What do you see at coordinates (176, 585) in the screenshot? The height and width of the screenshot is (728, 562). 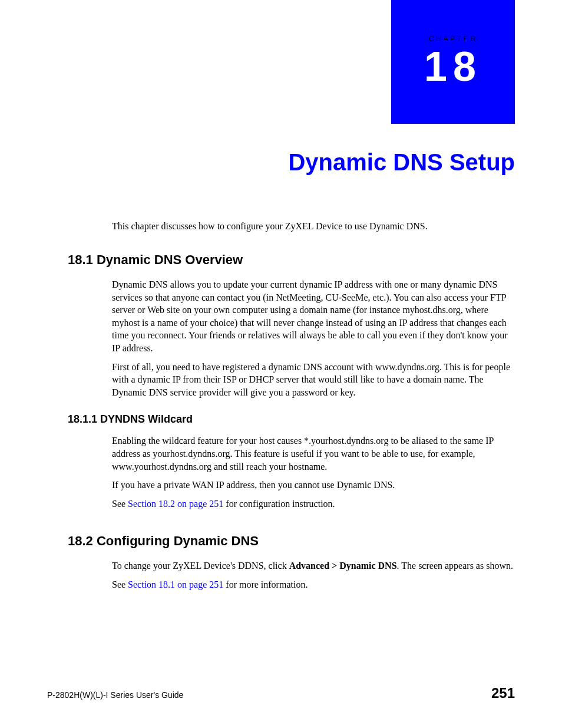 I see `cross-reference-link: Section 18.1 on page 251` at bounding box center [176, 585].